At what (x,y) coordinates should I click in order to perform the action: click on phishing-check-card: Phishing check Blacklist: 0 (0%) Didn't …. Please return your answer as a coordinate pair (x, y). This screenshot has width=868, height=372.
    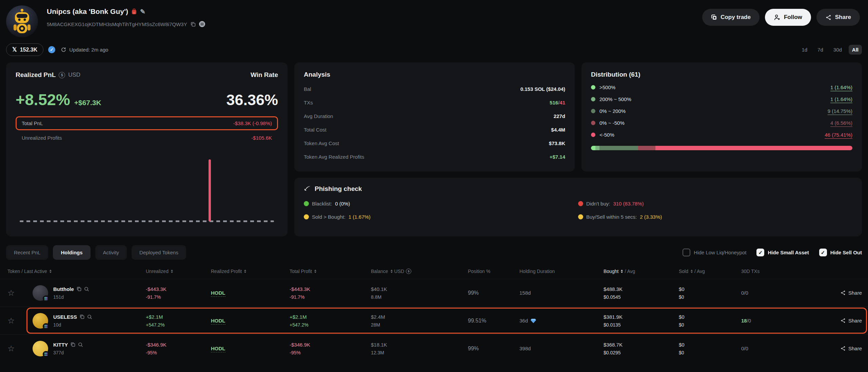
    Looking at the image, I should click on (578, 207).